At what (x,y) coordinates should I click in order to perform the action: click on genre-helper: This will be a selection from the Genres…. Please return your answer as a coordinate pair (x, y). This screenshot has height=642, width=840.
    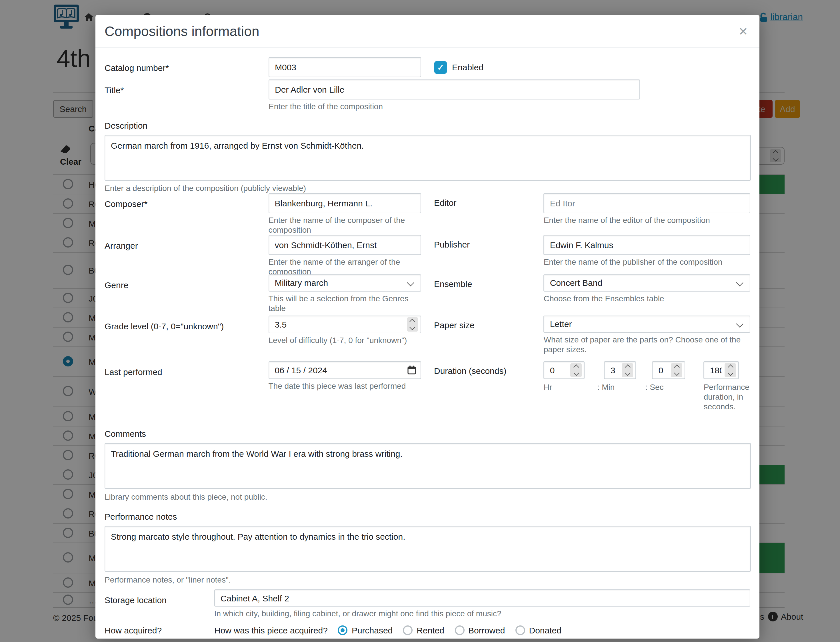
    Looking at the image, I should click on (345, 303).